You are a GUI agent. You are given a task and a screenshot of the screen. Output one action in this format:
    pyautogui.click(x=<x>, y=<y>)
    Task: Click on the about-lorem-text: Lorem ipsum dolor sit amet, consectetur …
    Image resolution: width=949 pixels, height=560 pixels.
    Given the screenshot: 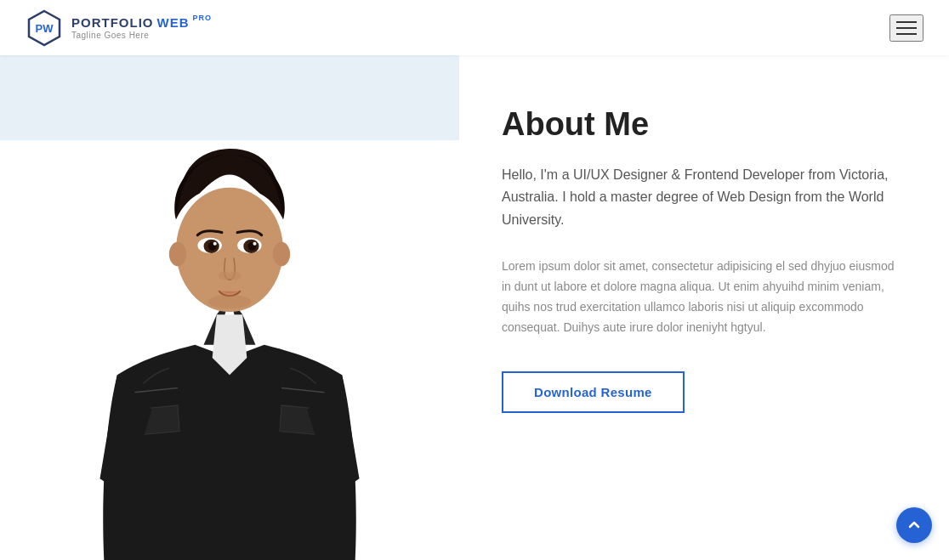 What is the action you would take?
    pyautogui.click(x=704, y=297)
    